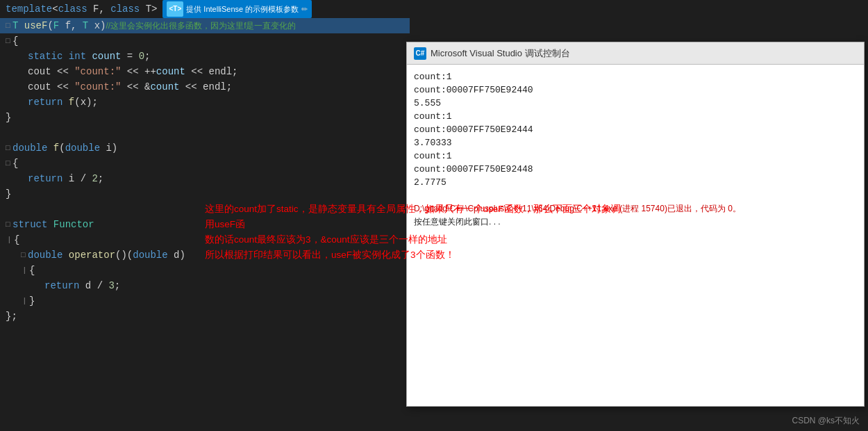  Describe the element at coordinates (635, 117) in the screenshot. I see `console-line-4: count:1` at that location.